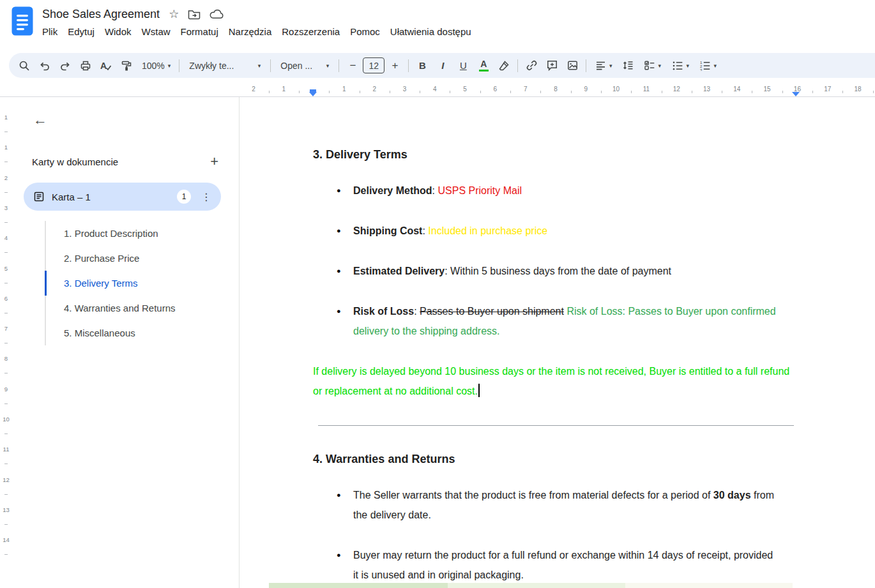 This screenshot has width=875, height=588. Describe the element at coordinates (479, 391) in the screenshot. I see `text-cursor` at that location.